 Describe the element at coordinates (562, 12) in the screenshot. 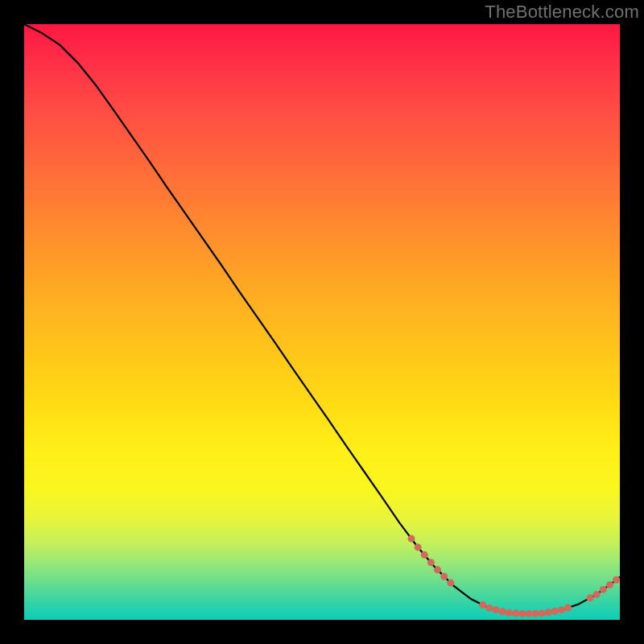

I see `watermark-text: TheBottleneck.com` at that location.